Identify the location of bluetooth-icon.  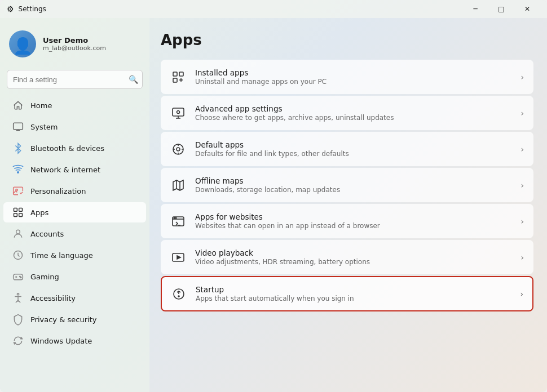
(18, 148).